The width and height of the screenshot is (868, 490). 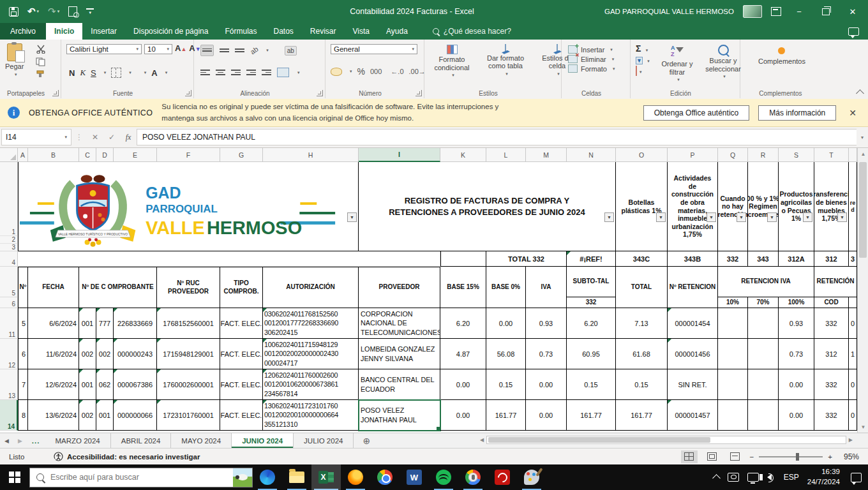 I want to click on hscroll-left-icon: ◀, so click(x=482, y=440).